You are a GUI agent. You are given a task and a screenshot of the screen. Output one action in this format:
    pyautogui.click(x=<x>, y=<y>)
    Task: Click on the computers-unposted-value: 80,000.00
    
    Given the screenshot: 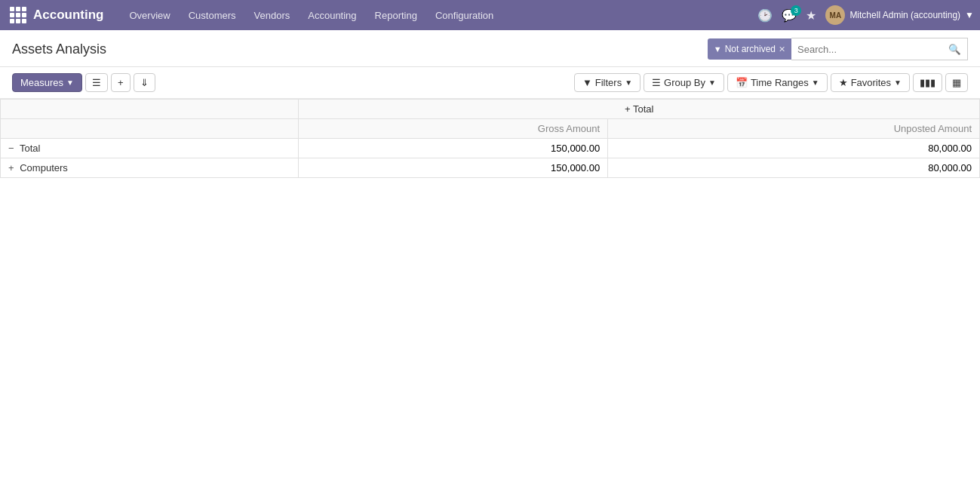 What is the action you would take?
    pyautogui.click(x=794, y=168)
    